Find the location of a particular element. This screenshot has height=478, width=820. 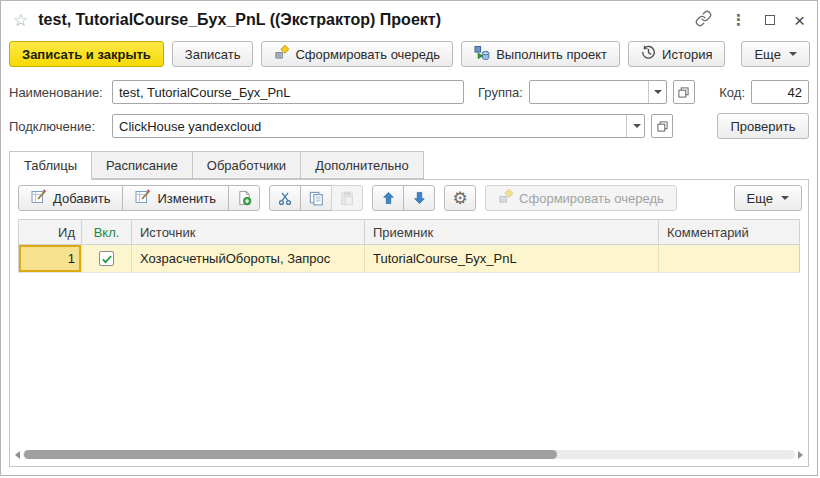

history-button: История is located at coordinates (676, 54).